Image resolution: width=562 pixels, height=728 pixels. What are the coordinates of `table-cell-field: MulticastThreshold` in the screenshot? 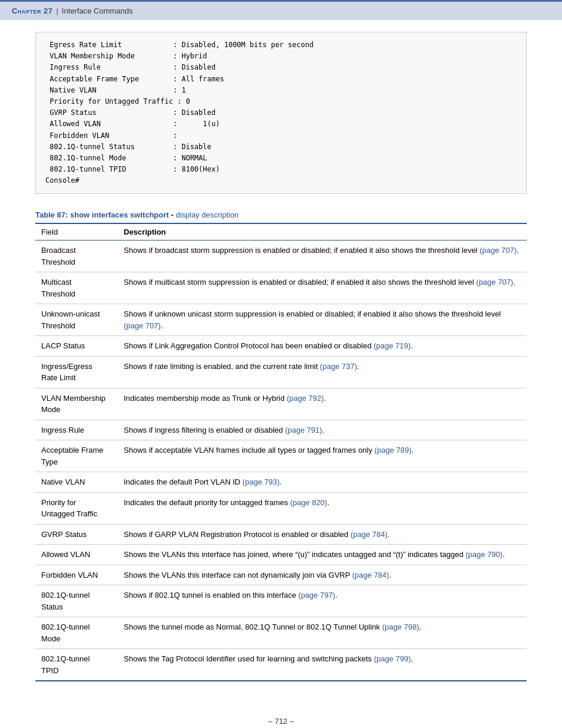 It's located at (77, 288).